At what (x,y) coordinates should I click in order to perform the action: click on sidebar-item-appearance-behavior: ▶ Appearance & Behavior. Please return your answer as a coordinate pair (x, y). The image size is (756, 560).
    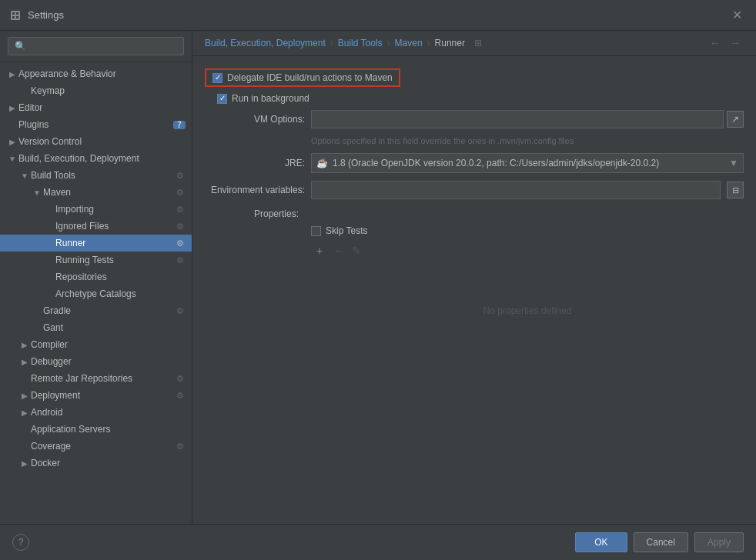
    Looking at the image, I should click on (95, 74).